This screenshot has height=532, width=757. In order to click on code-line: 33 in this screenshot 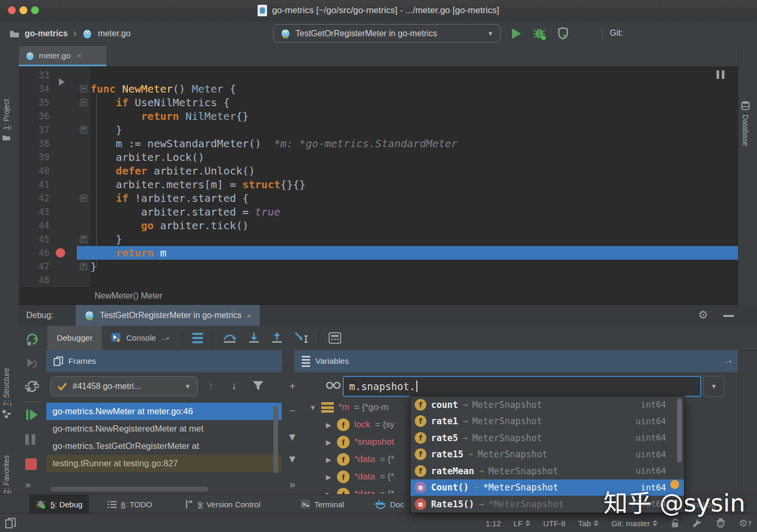, I will do `click(378, 75)`.